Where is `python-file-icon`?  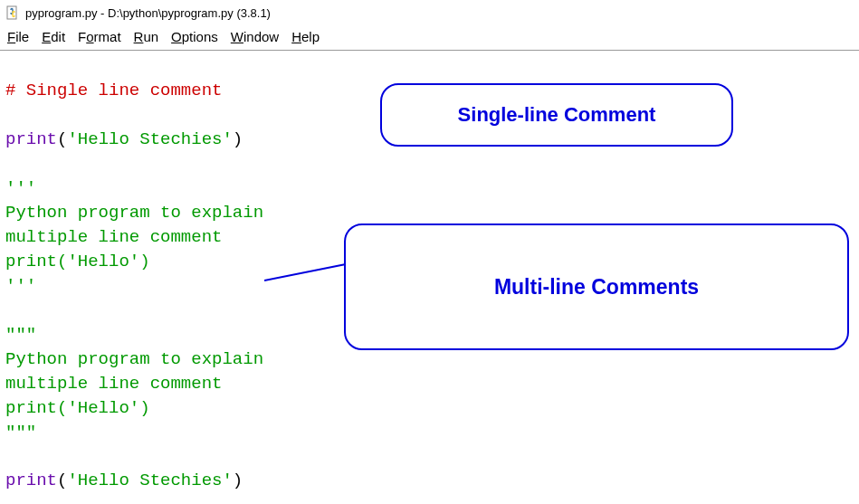
python-file-icon is located at coordinates (13, 13).